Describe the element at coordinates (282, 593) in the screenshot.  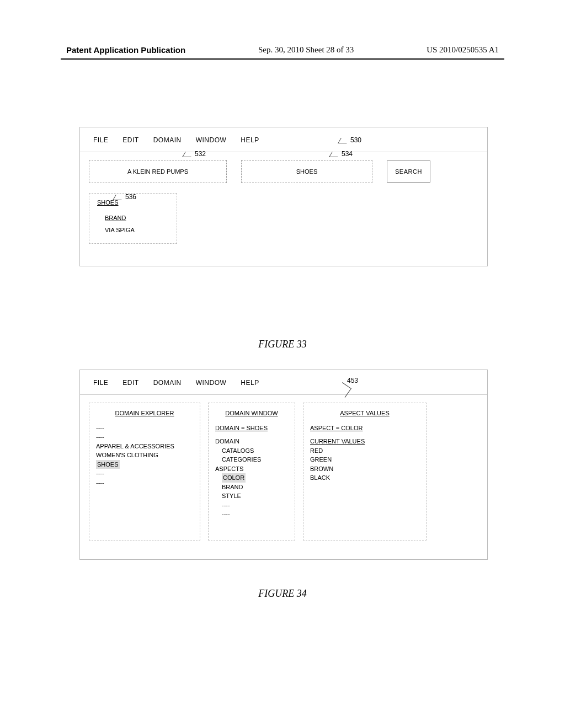
I see `figure-34-caption: FIGURE 34` at that location.